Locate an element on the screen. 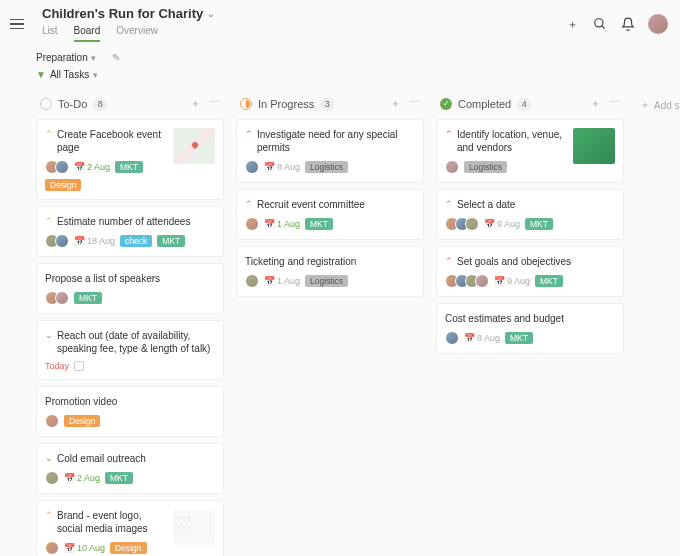 This screenshot has width=680, height=556. due-date: Today is located at coordinates (57, 366).